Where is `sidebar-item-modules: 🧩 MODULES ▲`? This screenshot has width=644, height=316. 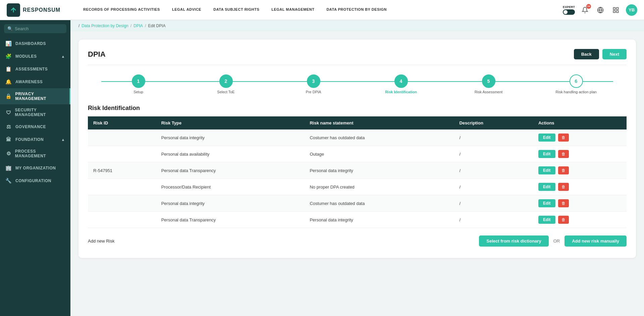 sidebar-item-modules: 🧩 MODULES ▲ is located at coordinates (35, 56).